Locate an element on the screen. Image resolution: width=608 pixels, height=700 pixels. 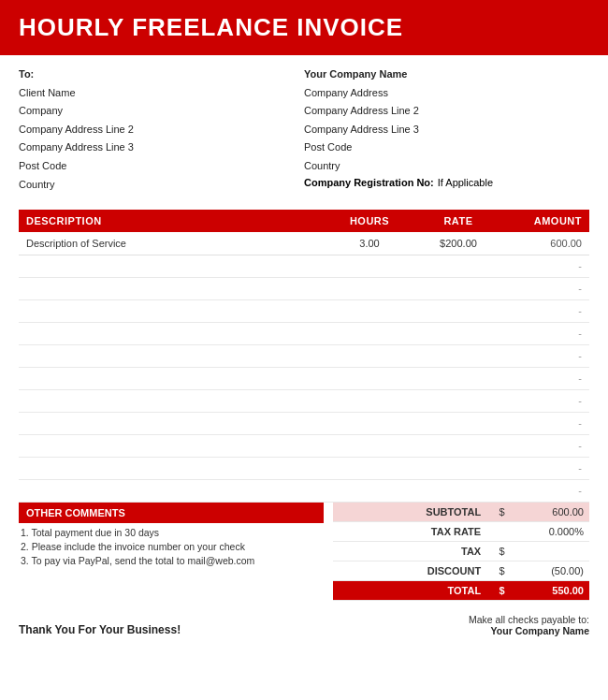
discount-symbol: $ is located at coordinates (501, 571).